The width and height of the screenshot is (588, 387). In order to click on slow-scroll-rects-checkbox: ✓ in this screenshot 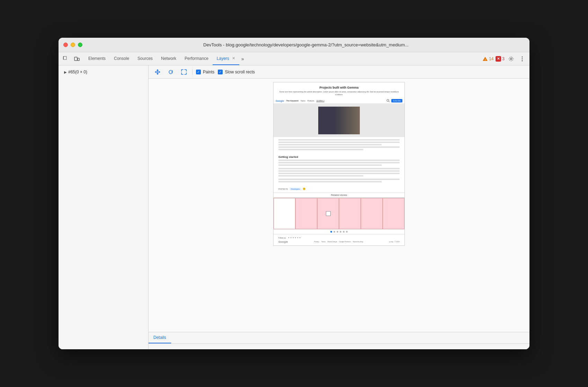, I will do `click(220, 72)`.